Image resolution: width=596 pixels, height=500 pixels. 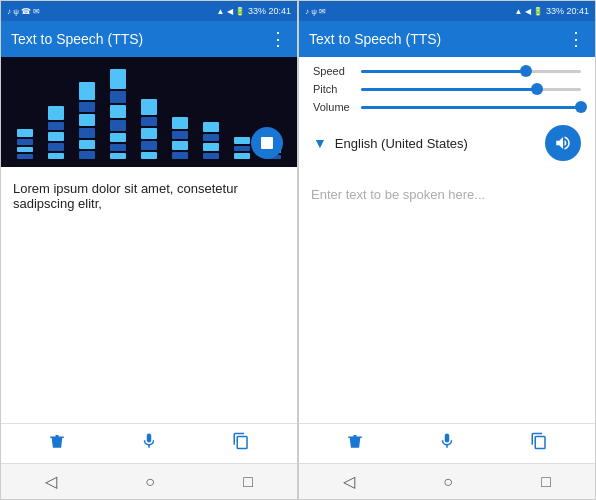 What do you see at coordinates (526, 71) in the screenshot?
I see `speed-slider-thumb` at bounding box center [526, 71].